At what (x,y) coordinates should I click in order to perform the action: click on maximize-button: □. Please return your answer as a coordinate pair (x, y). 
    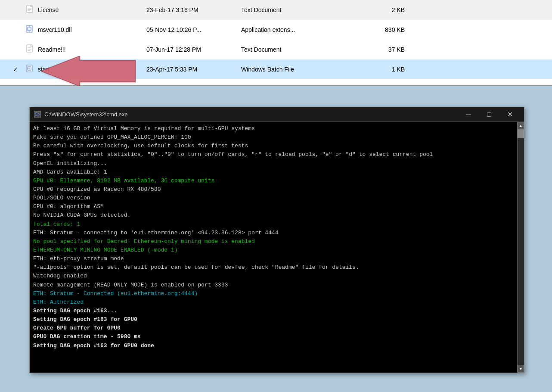
    Looking at the image, I should click on (489, 115).